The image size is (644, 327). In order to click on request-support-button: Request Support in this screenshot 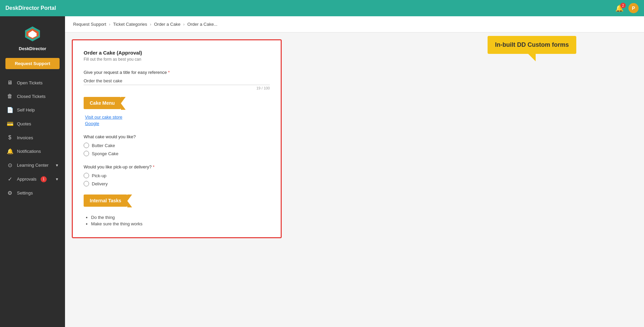, I will do `click(33, 64)`.